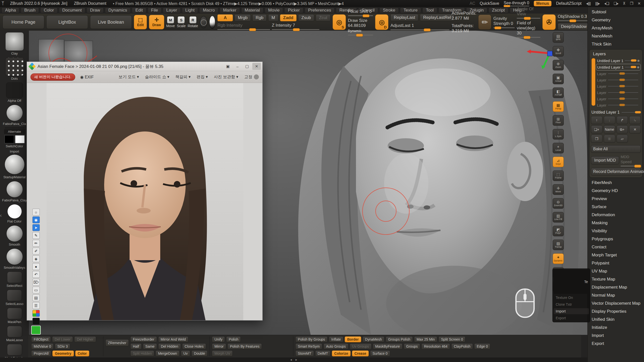 This screenshot has width=644, height=362. What do you see at coordinates (504, 22) in the screenshot?
I see `gravity-strength-slider: Gravity Strength 0` at bounding box center [504, 22].